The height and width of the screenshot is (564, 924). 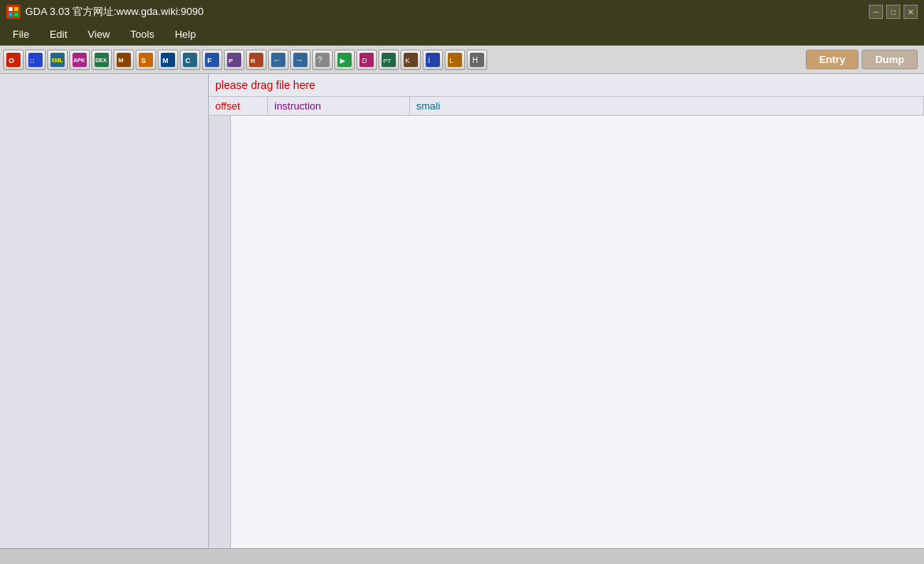 I want to click on menu-view: View, so click(x=99, y=35).